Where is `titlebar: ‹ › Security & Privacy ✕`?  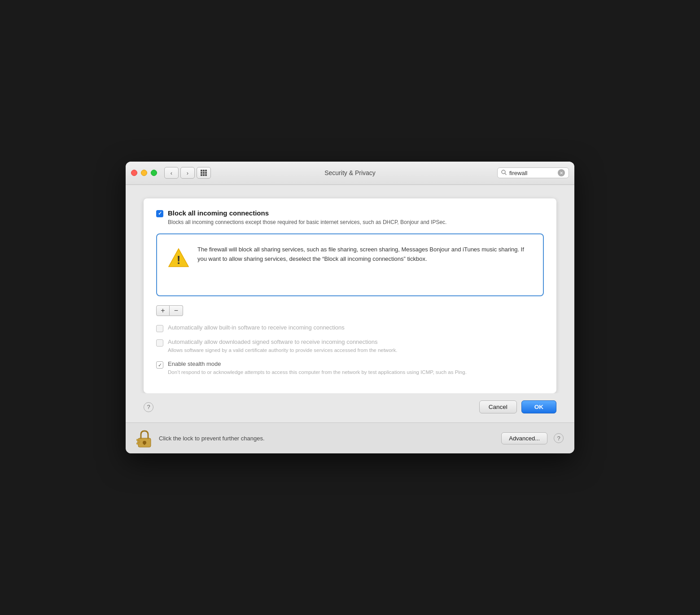 titlebar: ‹ › Security & Privacy ✕ is located at coordinates (350, 173).